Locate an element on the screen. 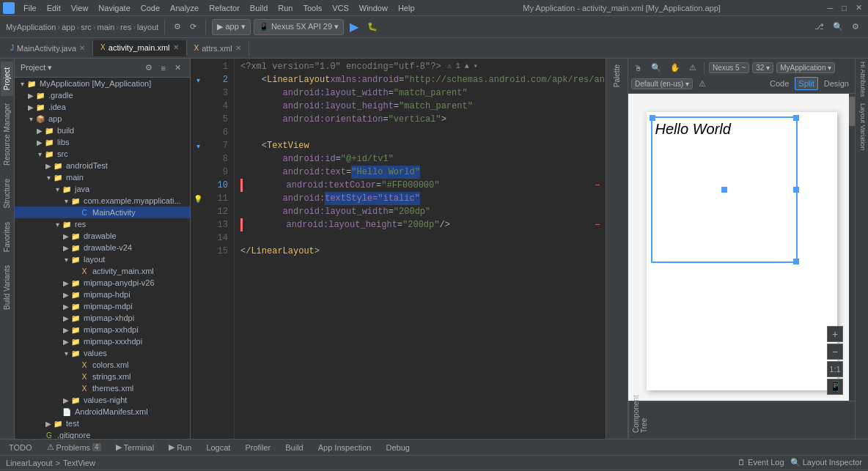 The image size is (868, 471). breadcrumb-res: res is located at coordinates (126, 27).